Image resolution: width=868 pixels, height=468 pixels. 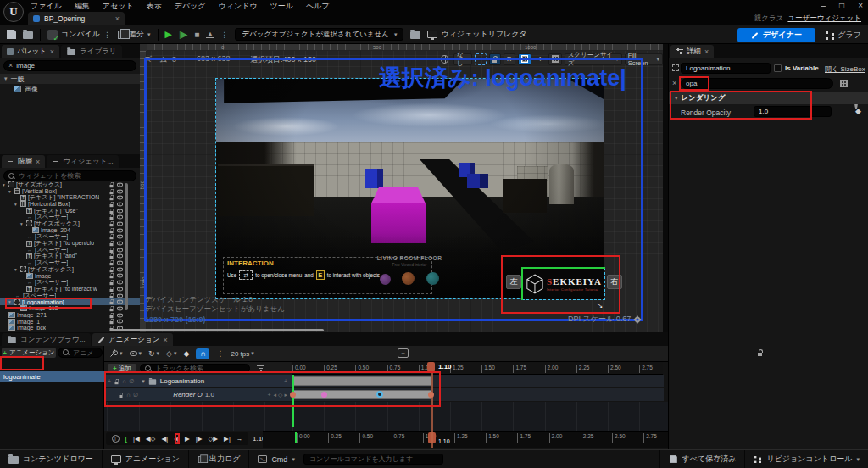 What do you see at coordinates (176, 439) in the screenshot?
I see `transport-◀: ◀` at bounding box center [176, 439].